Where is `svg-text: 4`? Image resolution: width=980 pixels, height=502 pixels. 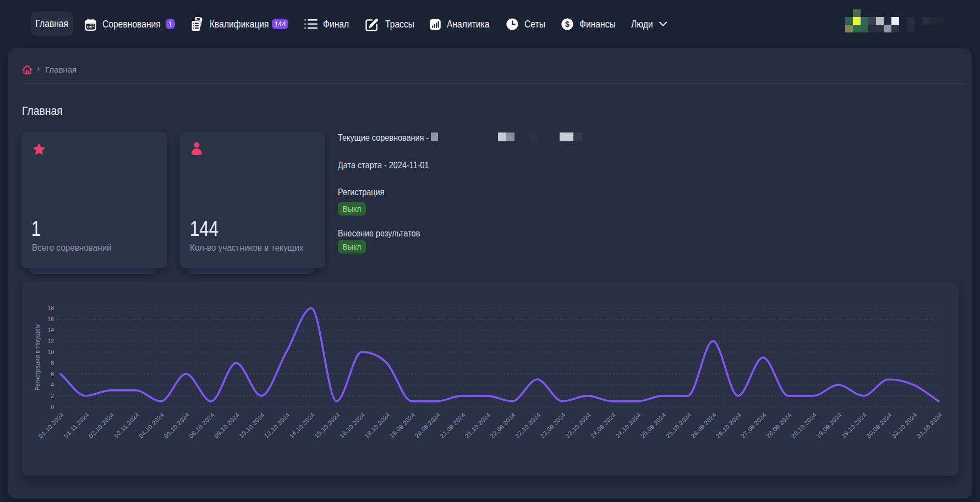 svg-text: 4 is located at coordinates (52, 385).